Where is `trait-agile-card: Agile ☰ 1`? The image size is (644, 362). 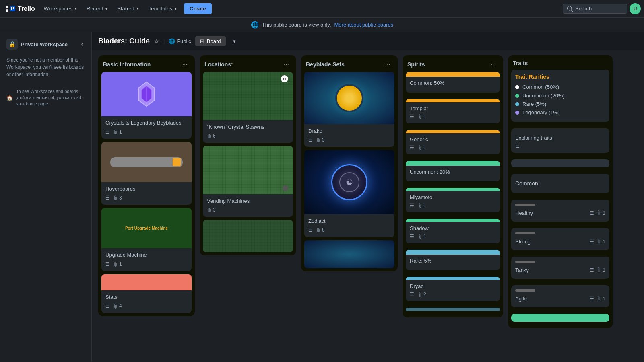
trait-agile-card: Agile ☰ 1 is located at coordinates (560, 296).